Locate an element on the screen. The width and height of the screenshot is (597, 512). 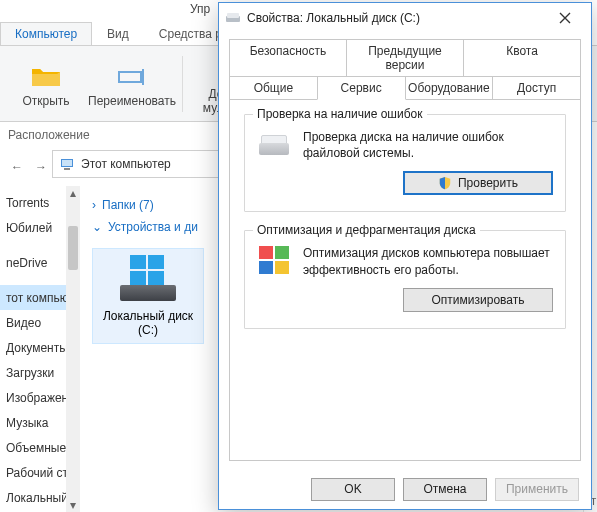
error-check-group: Проверка на наличие ошибок Проверка диск… is located at coordinates (405, 163).